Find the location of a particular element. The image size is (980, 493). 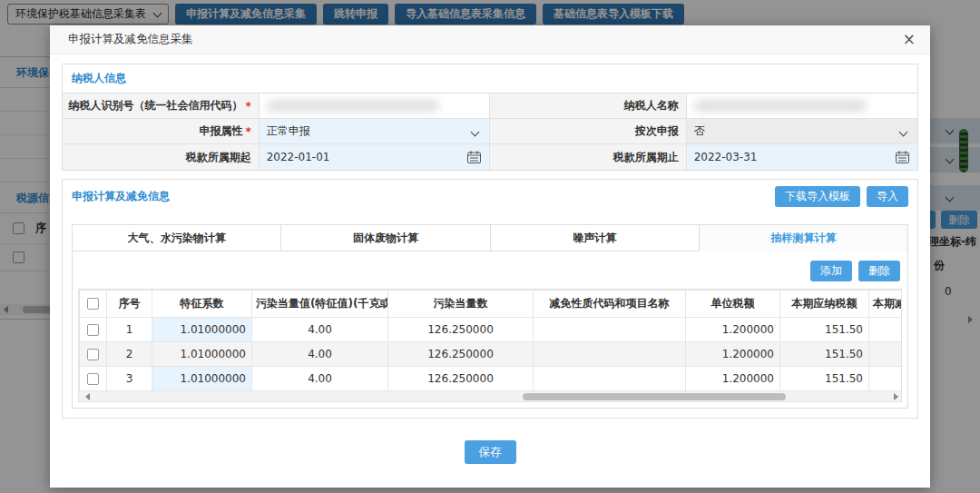

add-row-button: 添加 is located at coordinates (831, 271).